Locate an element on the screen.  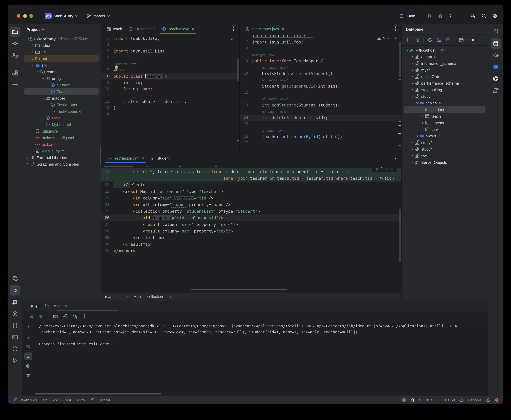
database-panel-header: Database is located at coordinates (445, 30).